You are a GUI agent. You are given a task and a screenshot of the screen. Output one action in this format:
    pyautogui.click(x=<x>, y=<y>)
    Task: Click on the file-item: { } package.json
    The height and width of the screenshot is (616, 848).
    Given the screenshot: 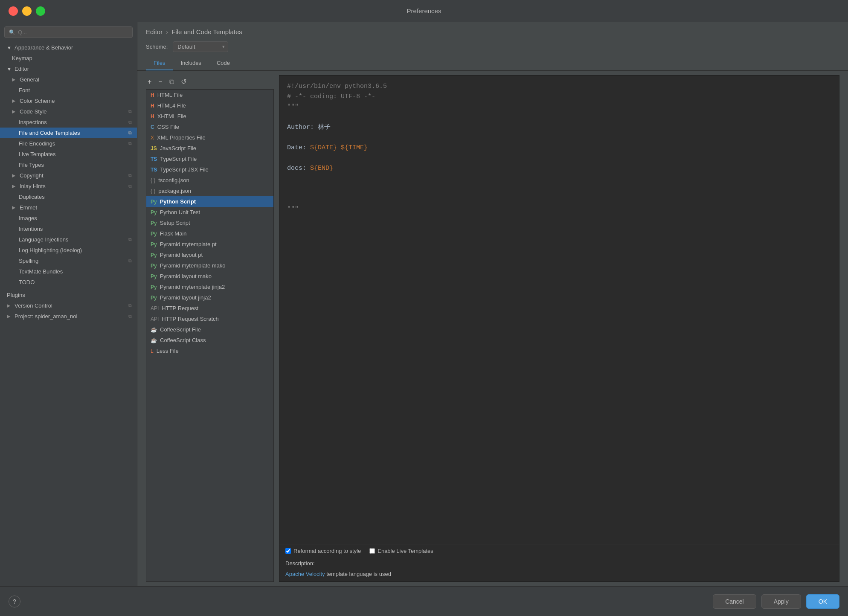 What is the action you would take?
    pyautogui.click(x=210, y=191)
    